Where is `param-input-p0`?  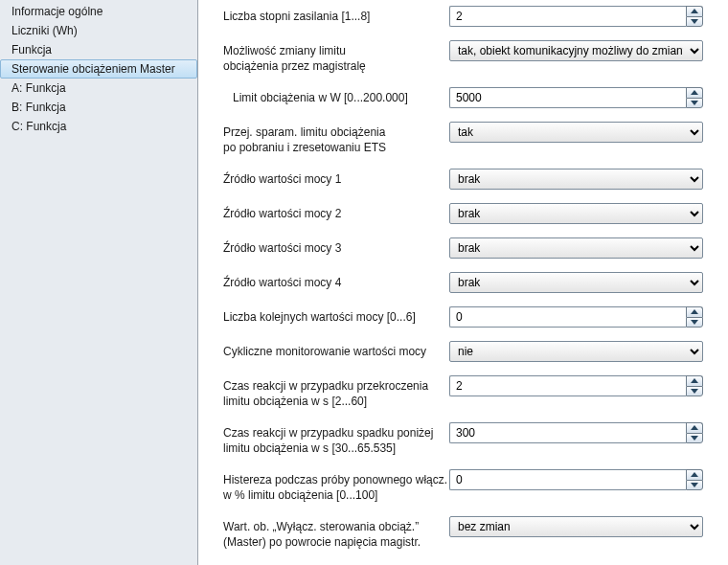 param-input-p0 is located at coordinates (567, 16).